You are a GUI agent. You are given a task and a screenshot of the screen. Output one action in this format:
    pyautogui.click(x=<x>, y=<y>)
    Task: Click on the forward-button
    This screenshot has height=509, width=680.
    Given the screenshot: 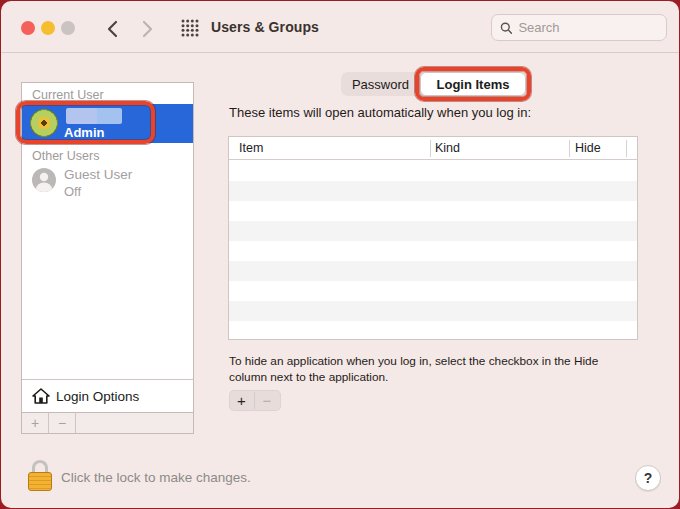 What is the action you would take?
    pyautogui.click(x=148, y=29)
    